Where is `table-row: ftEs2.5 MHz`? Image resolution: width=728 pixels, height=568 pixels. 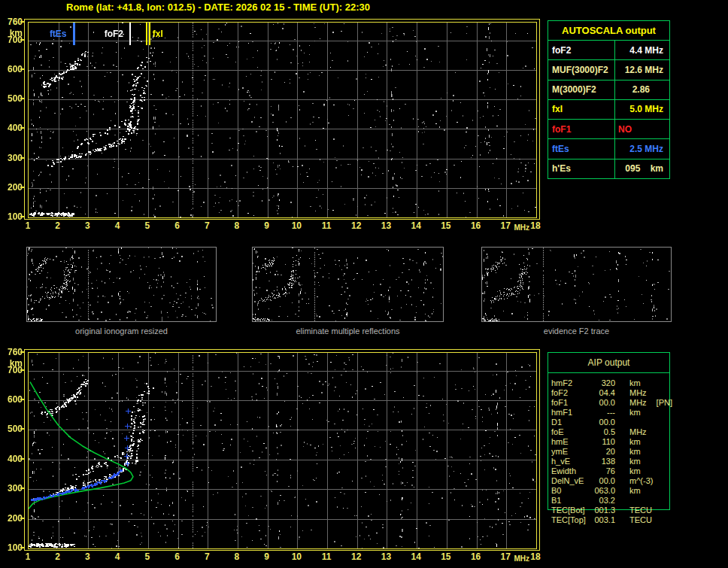 table-row: ftEs2.5 MHz is located at coordinates (609, 149).